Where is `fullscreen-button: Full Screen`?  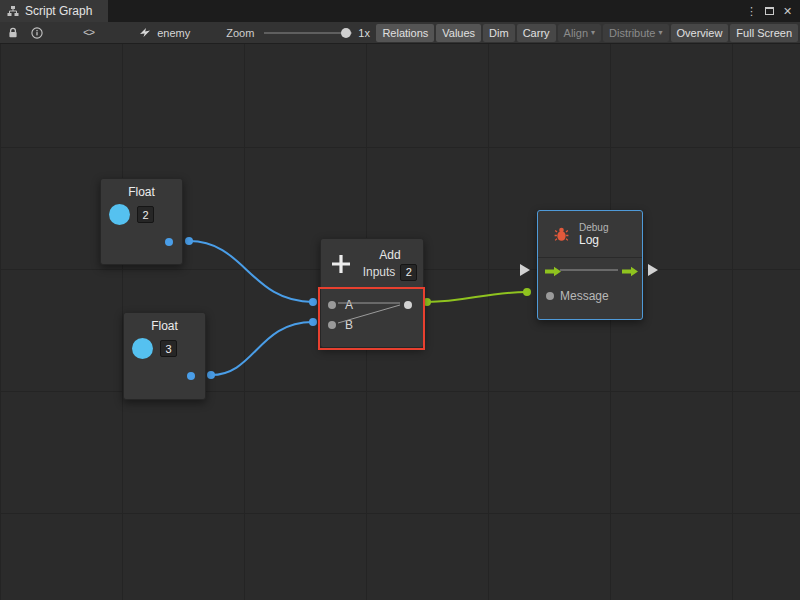
fullscreen-button: Full Screen is located at coordinates (764, 33).